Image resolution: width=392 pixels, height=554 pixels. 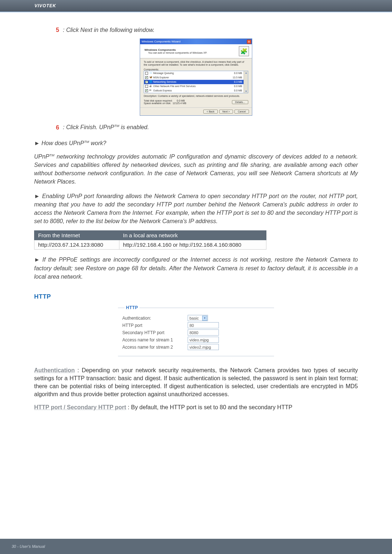 What do you see at coordinates (196, 82) in the screenshot?
I see `list-item-selected: ✔🌐Networking Services 0.3 MB` at bounding box center [196, 82].